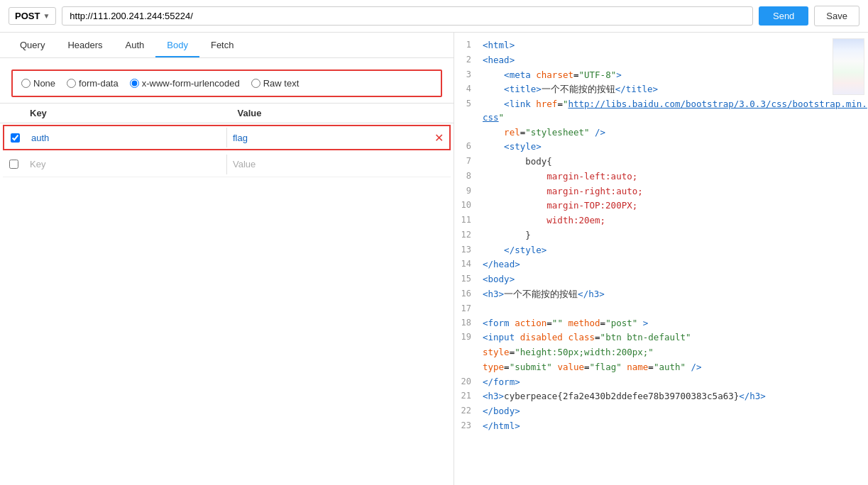 This screenshot has width=868, height=485. What do you see at coordinates (468, 410) in the screenshot?
I see `line-number: 22` at bounding box center [468, 410].